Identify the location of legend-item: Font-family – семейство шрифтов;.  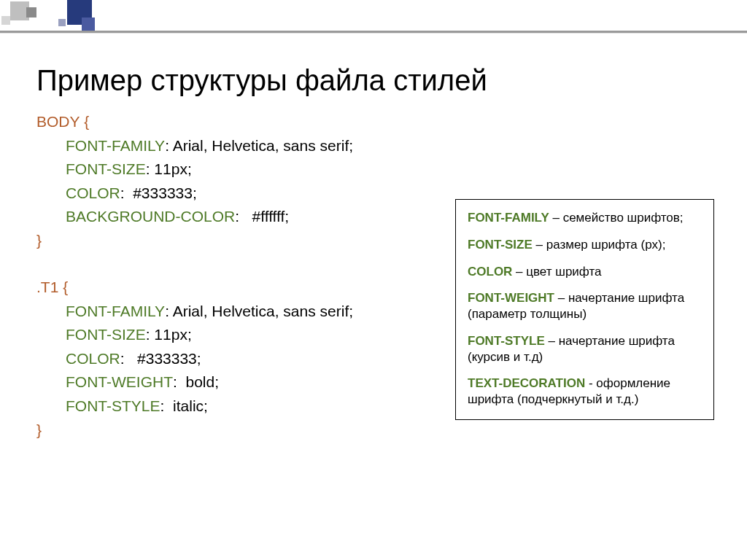
(585, 218).